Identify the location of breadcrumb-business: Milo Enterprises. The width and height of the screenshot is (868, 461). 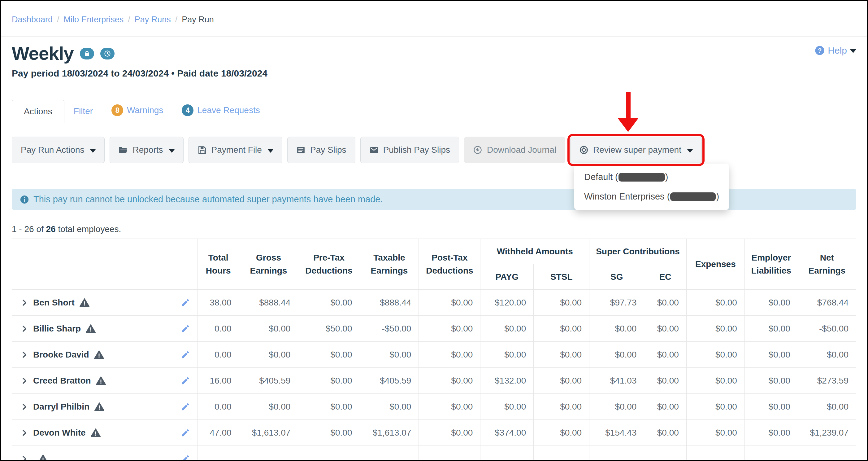
(94, 20).